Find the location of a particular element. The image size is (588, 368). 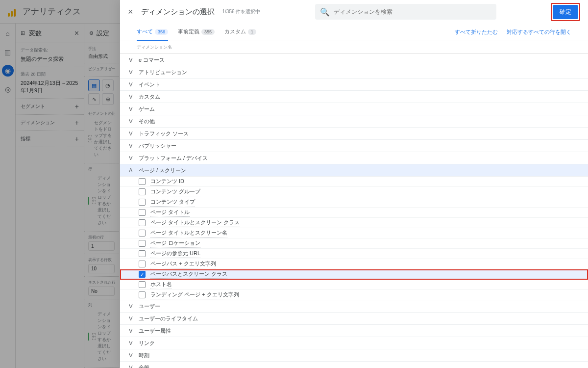

dimension-item: ✓ページパスとスクリーン クラス is located at coordinates (354, 275).